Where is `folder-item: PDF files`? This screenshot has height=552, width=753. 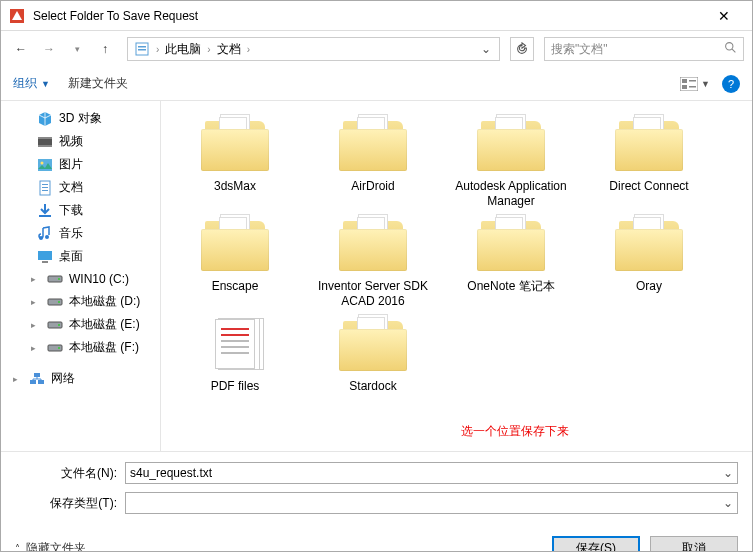 folder-item: PDF files is located at coordinates (235, 354).